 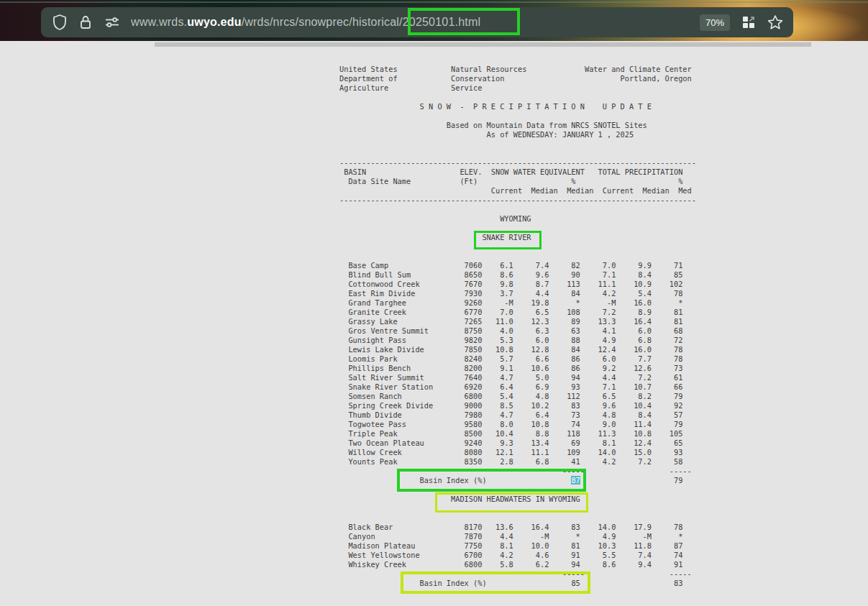 I want to click on page-top-divider, so click(x=483, y=45).